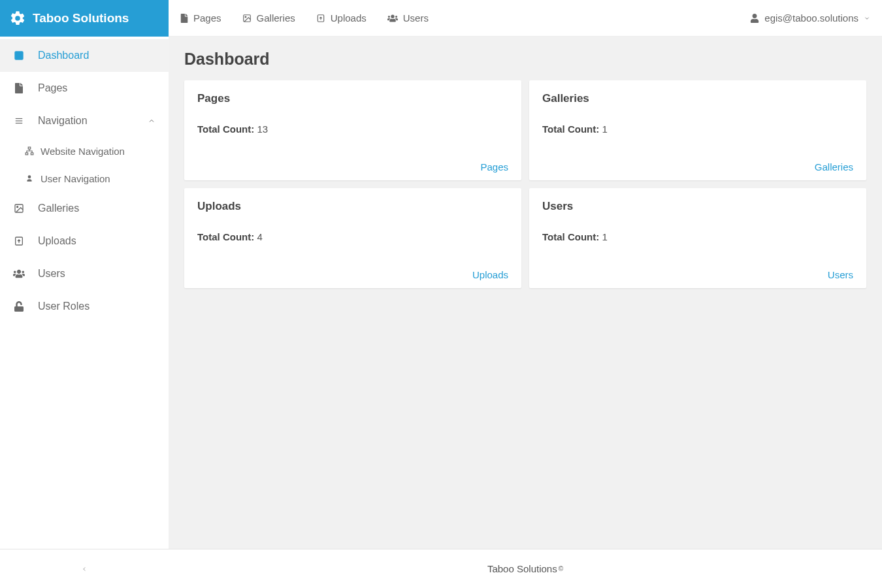 The height and width of the screenshot is (588, 882). What do you see at coordinates (353, 131) in the screenshot?
I see `card-pages: Pages Total Count: 13 Pages` at bounding box center [353, 131].